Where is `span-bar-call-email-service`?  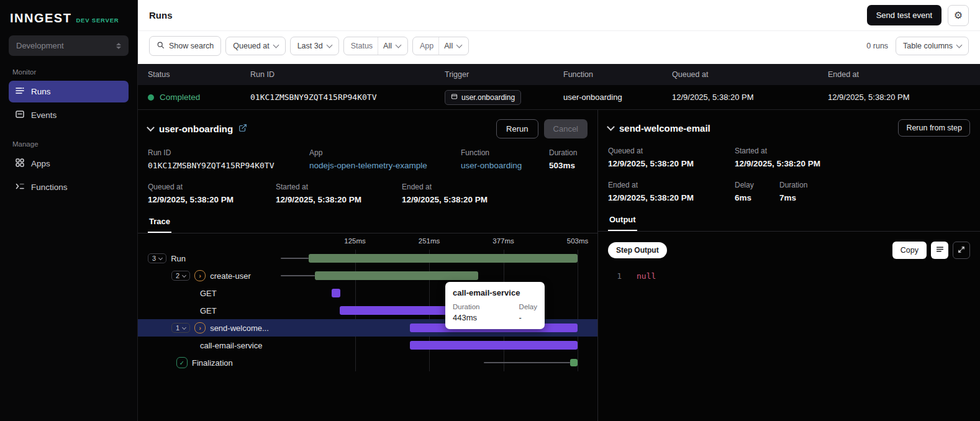 span-bar-call-email-service is located at coordinates (494, 345).